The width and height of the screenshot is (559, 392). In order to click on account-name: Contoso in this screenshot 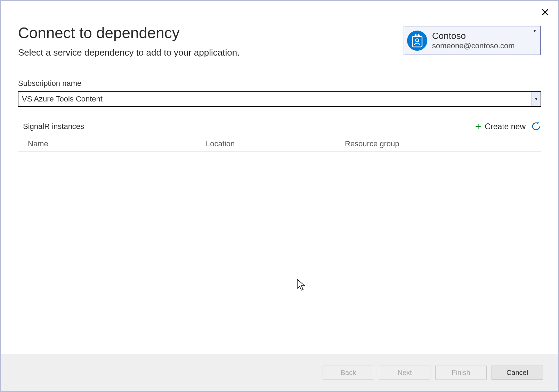, I will do `click(483, 36)`.